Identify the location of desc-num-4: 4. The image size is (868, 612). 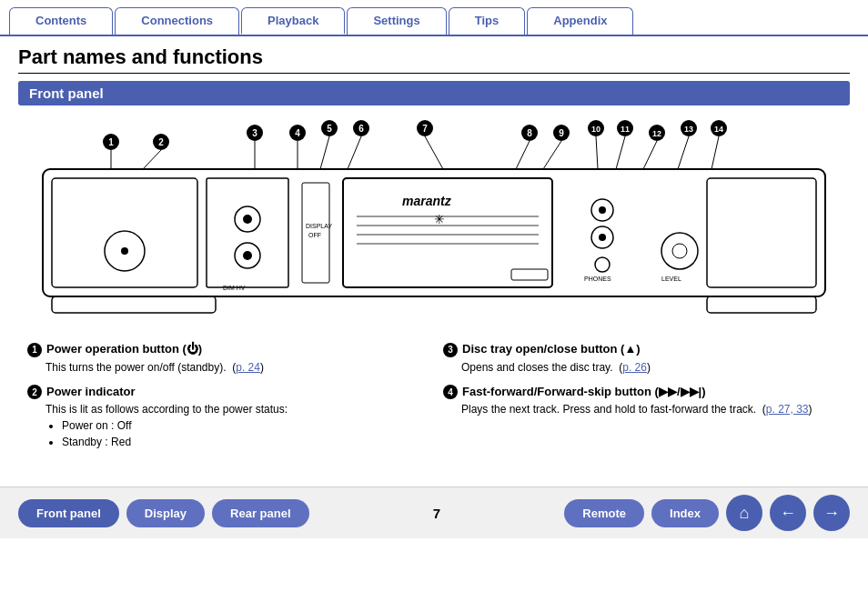
(450, 392).